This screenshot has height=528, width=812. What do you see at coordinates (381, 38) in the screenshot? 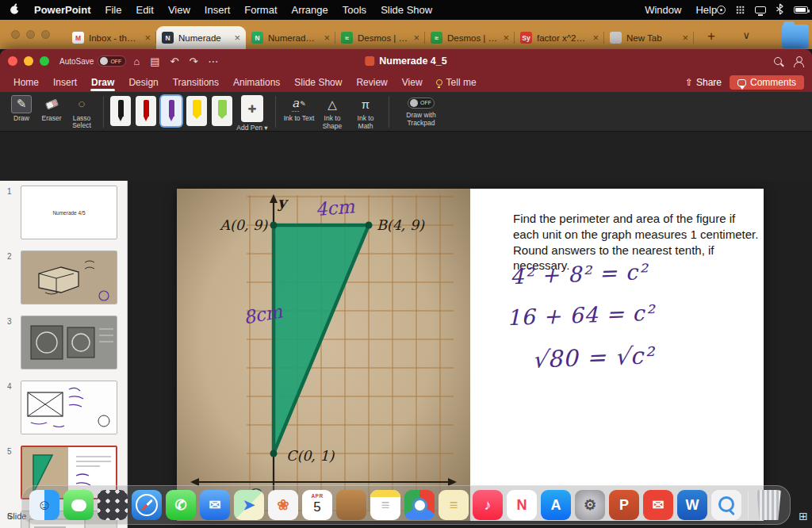
I see `browser-tab: ≈ Desmos | Scientifi ×` at bounding box center [381, 38].